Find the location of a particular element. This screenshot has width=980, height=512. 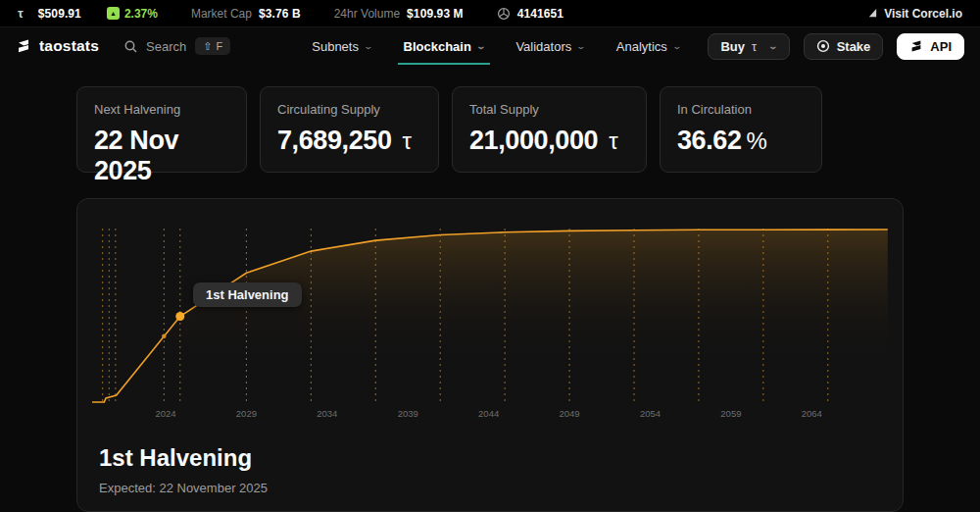

stake-label: Stake is located at coordinates (855, 47).